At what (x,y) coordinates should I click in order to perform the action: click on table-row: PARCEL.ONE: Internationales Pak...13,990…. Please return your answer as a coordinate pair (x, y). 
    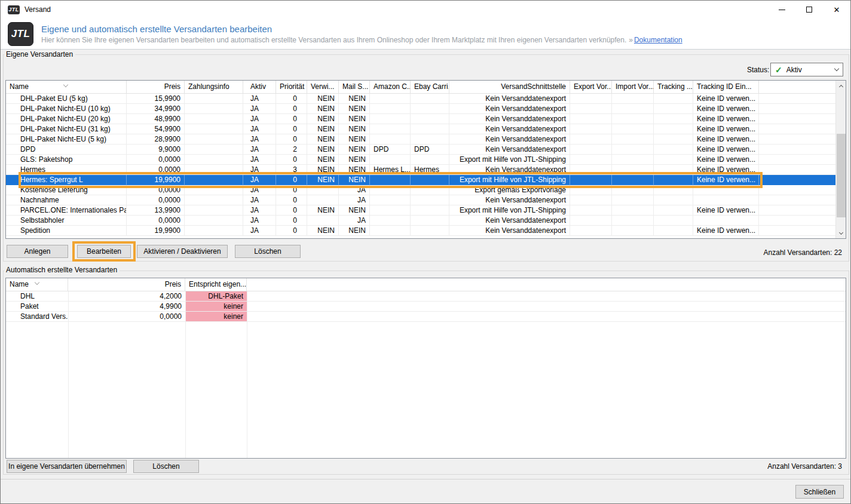
    Looking at the image, I should click on (421, 210).